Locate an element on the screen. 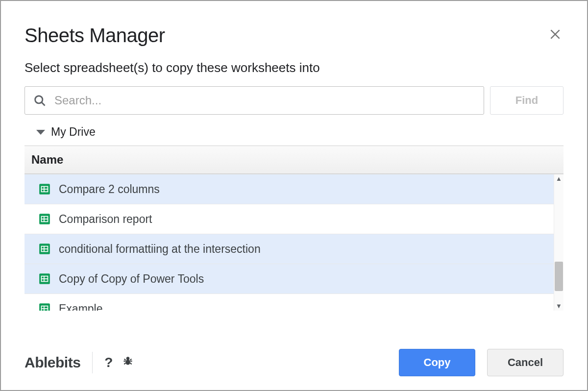 This screenshot has width=588, height=391. footer-right: Copy Cancel is located at coordinates (481, 363).